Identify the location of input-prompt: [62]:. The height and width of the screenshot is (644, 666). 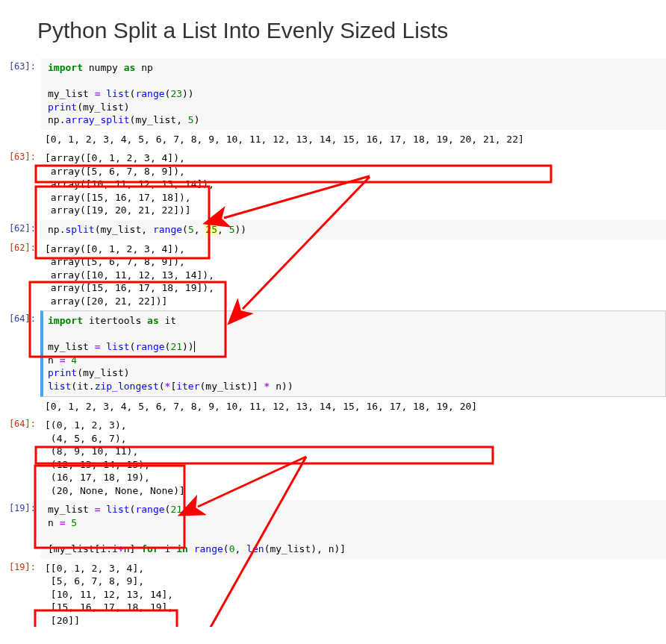
(20, 227).